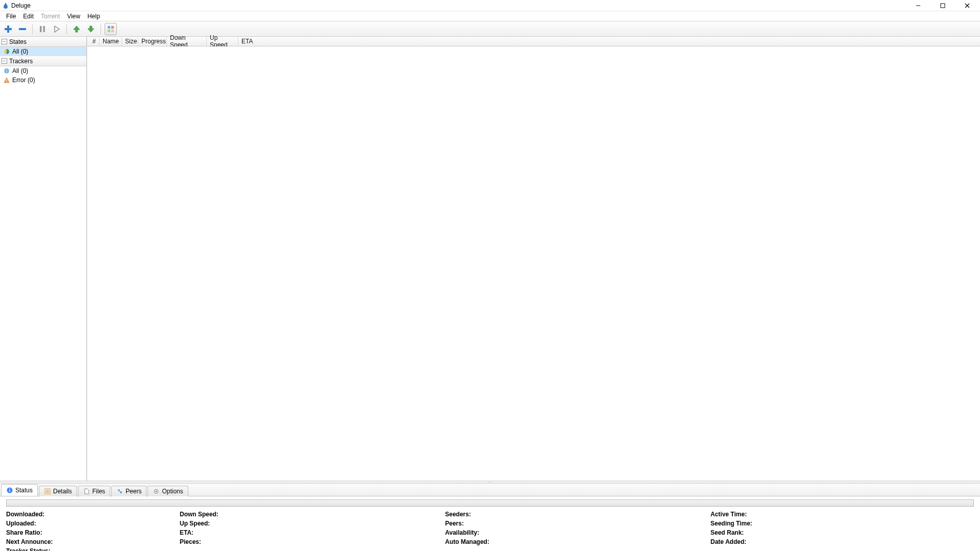 Image resolution: width=980 pixels, height=551 pixels. Describe the element at coordinates (62, 491) in the screenshot. I see `tab-label: Details` at that location.